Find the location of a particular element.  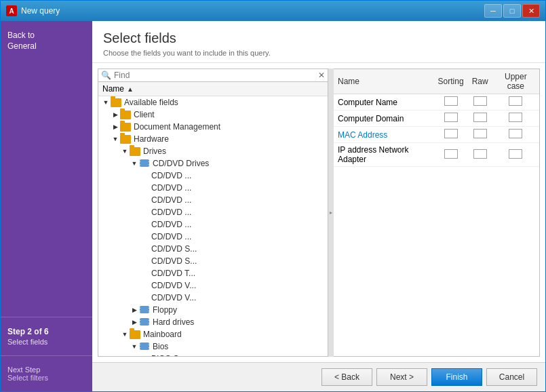

item-label: Client is located at coordinates (144, 115).